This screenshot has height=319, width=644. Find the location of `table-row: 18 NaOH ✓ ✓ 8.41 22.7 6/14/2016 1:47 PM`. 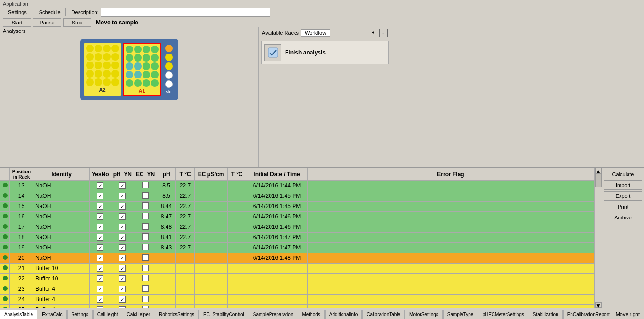

table-row: 18 NaOH ✓ ✓ 8.41 22.7 6/14/2016 1:47 PM is located at coordinates (297, 237).